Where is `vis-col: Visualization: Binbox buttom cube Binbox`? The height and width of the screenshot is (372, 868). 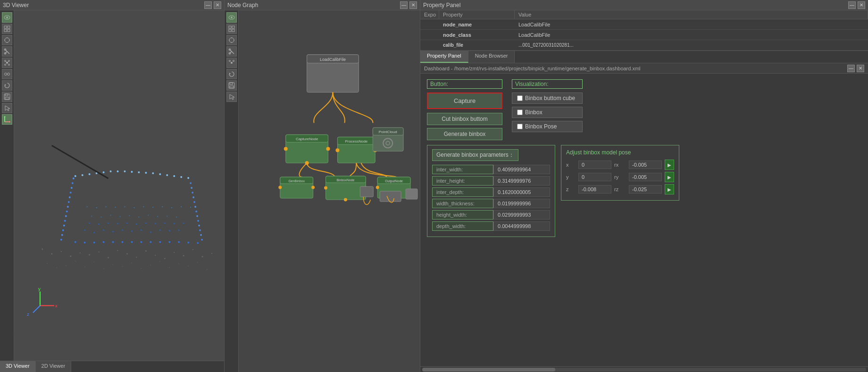 vis-col: Visualization: Binbox buttom cube Binbox is located at coordinates (547, 110).